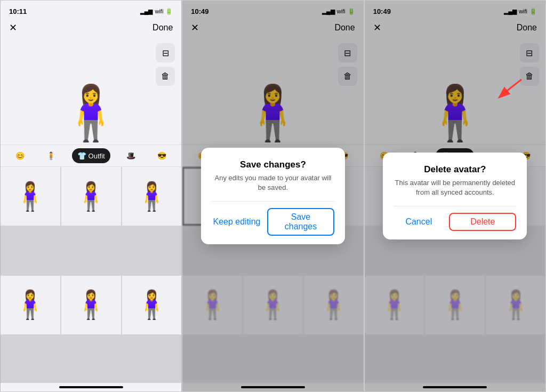  What do you see at coordinates (91, 305) in the screenshot?
I see `outfit-cell-1-5: 🧍‍♀️` at bounding box center [91, 305].